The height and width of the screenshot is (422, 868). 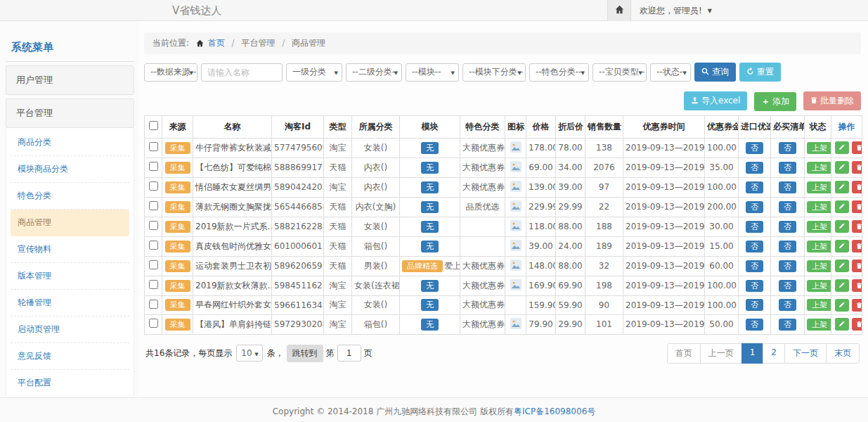 I want to click on page-button-0: 首页, so click(x=684, y=353).